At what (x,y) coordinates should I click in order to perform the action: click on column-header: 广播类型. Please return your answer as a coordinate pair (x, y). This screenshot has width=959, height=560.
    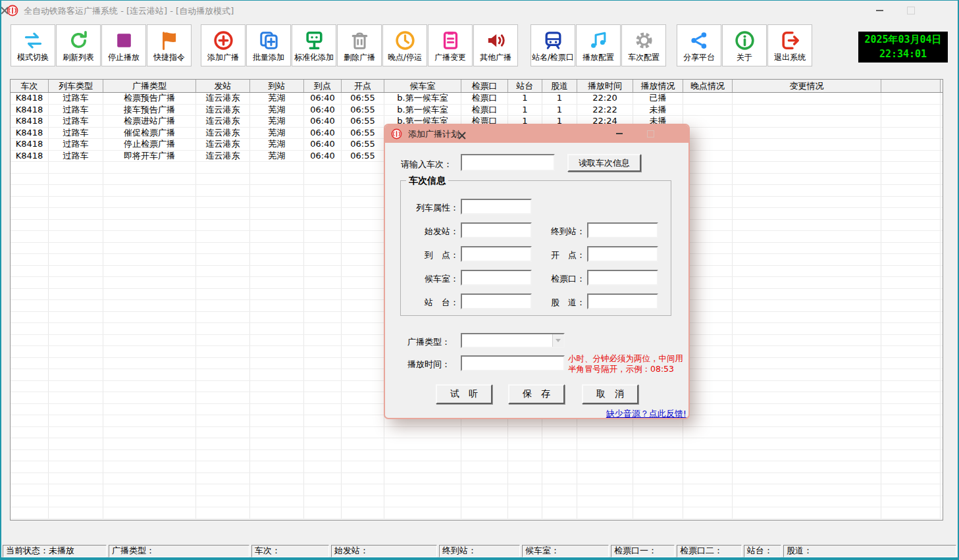
    Looking at the image, I should click on (150, 86).